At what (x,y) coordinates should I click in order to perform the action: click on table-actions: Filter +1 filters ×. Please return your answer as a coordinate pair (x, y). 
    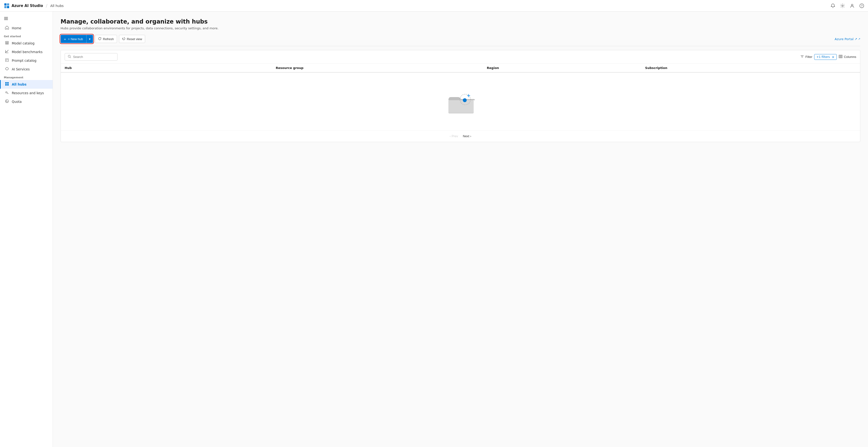
    Looking at the image, I should click on (828, 57).